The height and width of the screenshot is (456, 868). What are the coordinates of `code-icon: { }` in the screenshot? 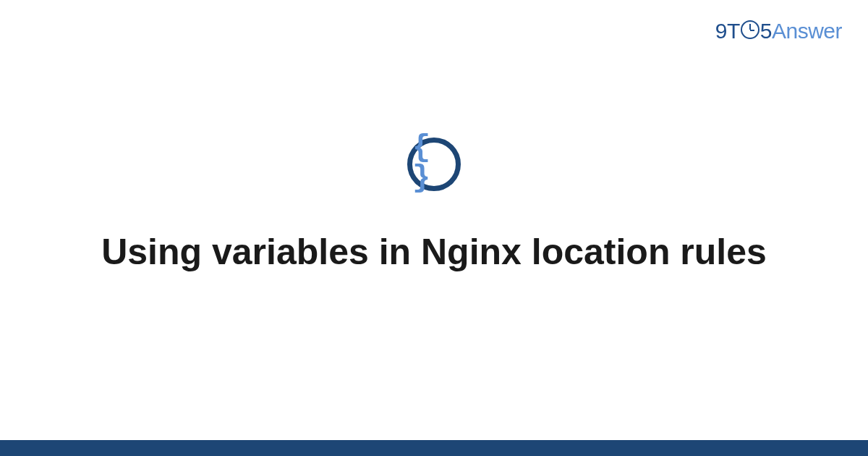 It's located at (434, 164).